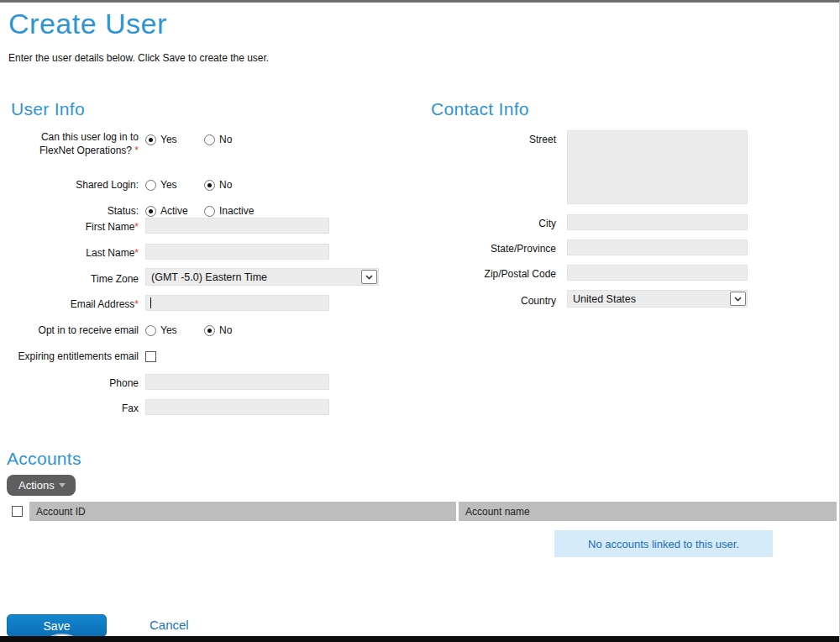 The height and width of the screenshot is (642, 840). Describe the element at coordinates (211, 225) in the screenshot. I see `first-name-row: First Name*` at that location.